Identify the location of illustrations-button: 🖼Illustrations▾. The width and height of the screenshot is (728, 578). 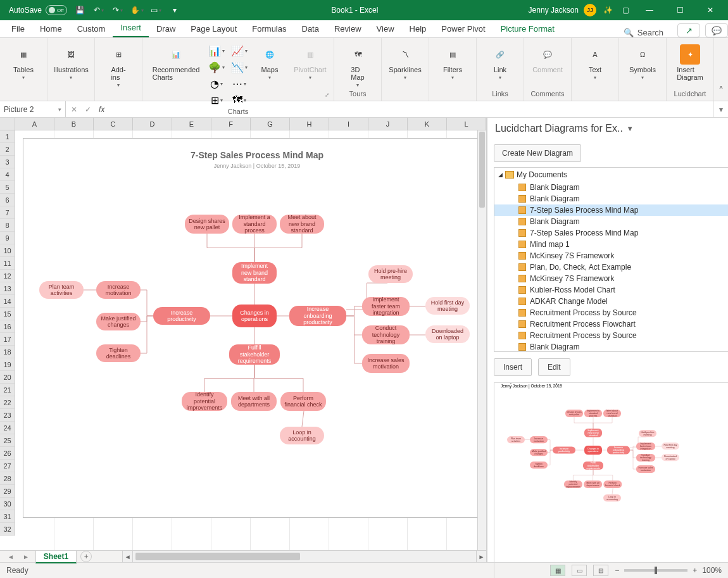
(71, 61).